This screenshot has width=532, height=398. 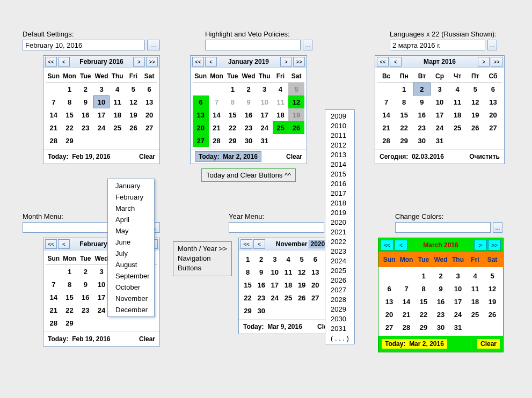 What do you see at coordinates (340, 328) in the screenshot?
I see `year-menu-item: 2031` at bounding box center [340, 328].